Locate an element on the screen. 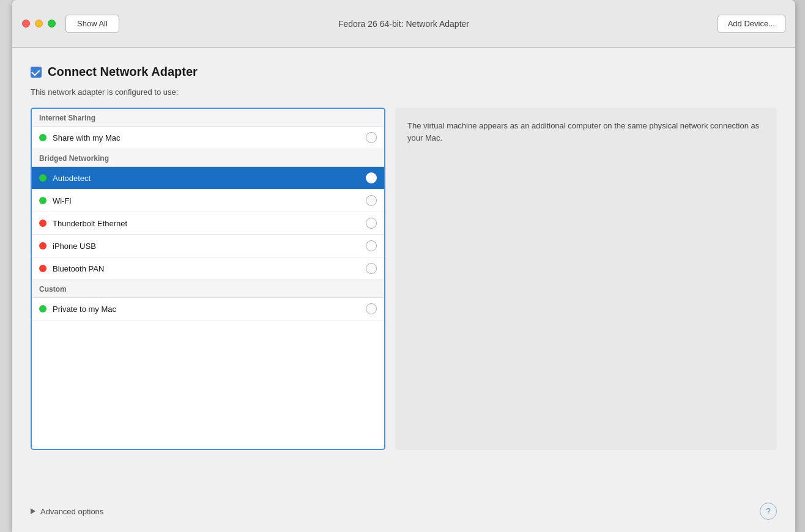 The image size is (805, 532). radio-bluetooth-pan is located at coordinates (371, 268).